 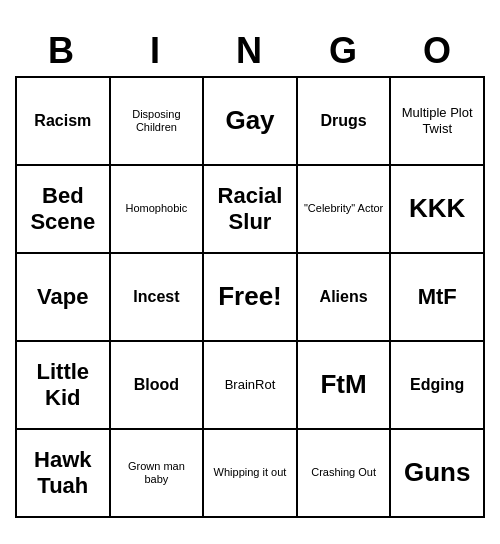 What do you see at coordinates (437, 384) in the screenshot?
I see `bingo-cell-text-19: Edging` at bounding box center [437, 384].